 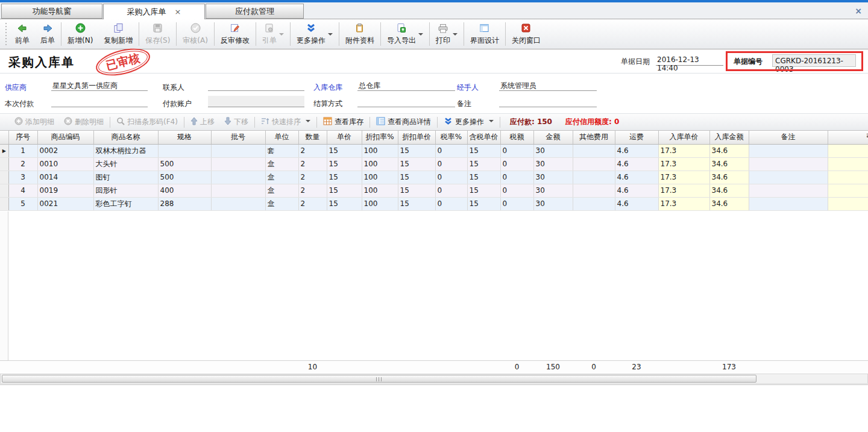 What do you see at coordinates (548, 101) in the screenshot?
I see `remark-field` at bounding box center [548, 101].